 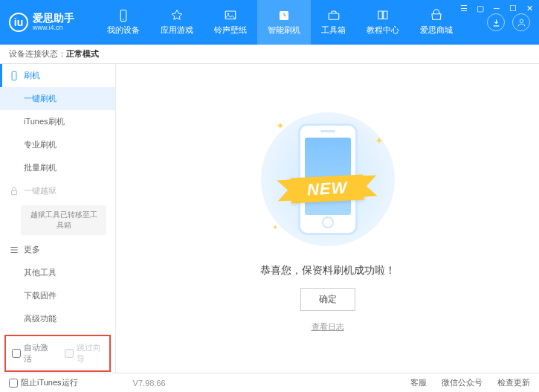 What do you see at coordinates (32, 250) in the screenshot?
I see `group-label: 更多` at bounding box center [32, 250].